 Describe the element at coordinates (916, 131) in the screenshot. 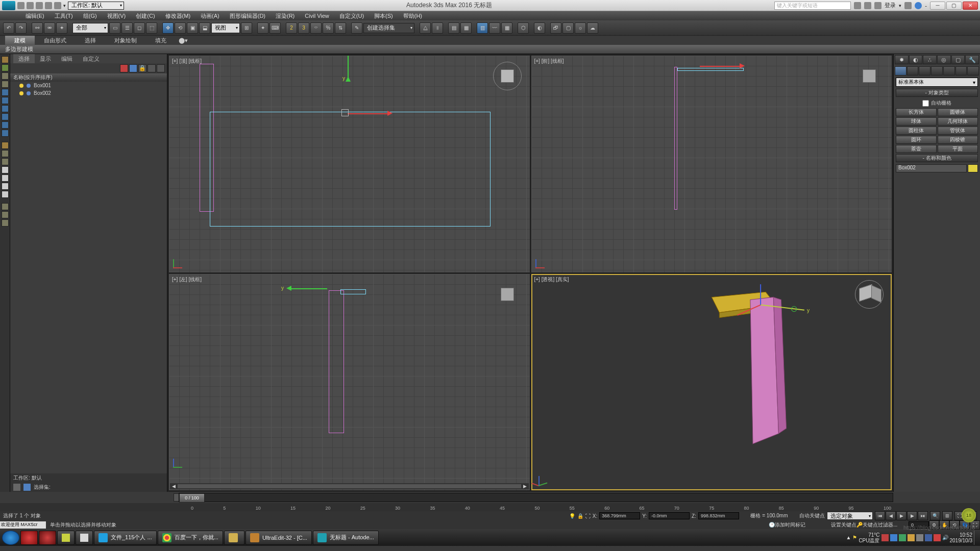

I see `obj-cylinder: 圆柱体` at that location.